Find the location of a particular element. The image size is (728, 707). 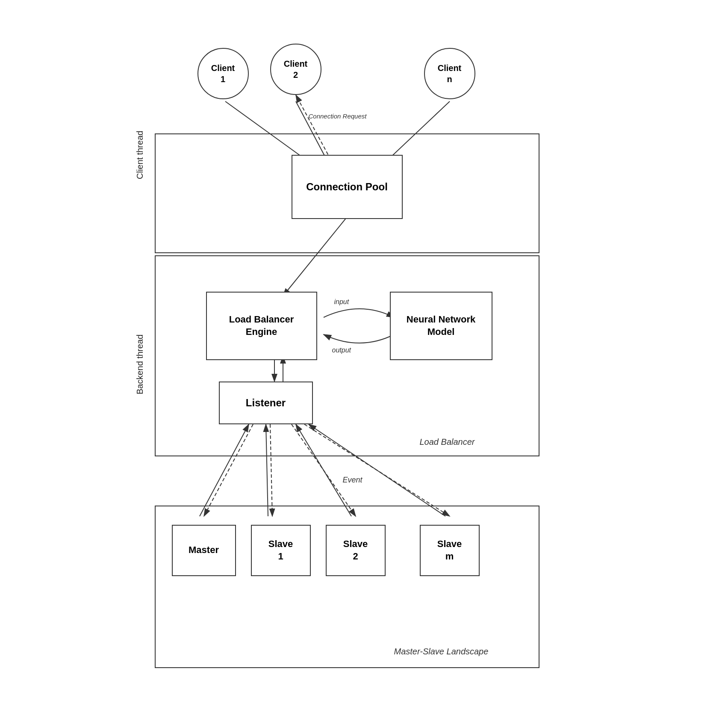

connection-request-label: Connection Request is located at coordinates (338, 116).